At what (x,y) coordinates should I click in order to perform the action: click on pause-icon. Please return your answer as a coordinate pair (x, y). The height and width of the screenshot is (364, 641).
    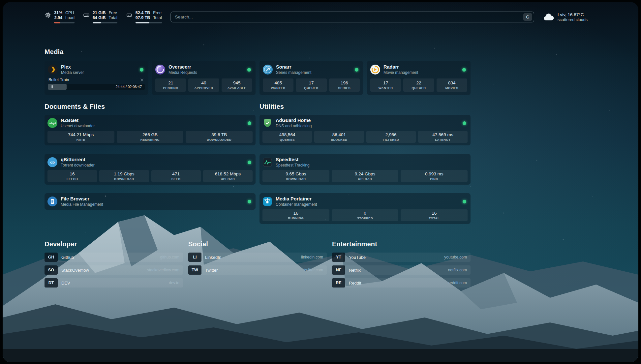
    Looking at the image, I should click on (52, 87).